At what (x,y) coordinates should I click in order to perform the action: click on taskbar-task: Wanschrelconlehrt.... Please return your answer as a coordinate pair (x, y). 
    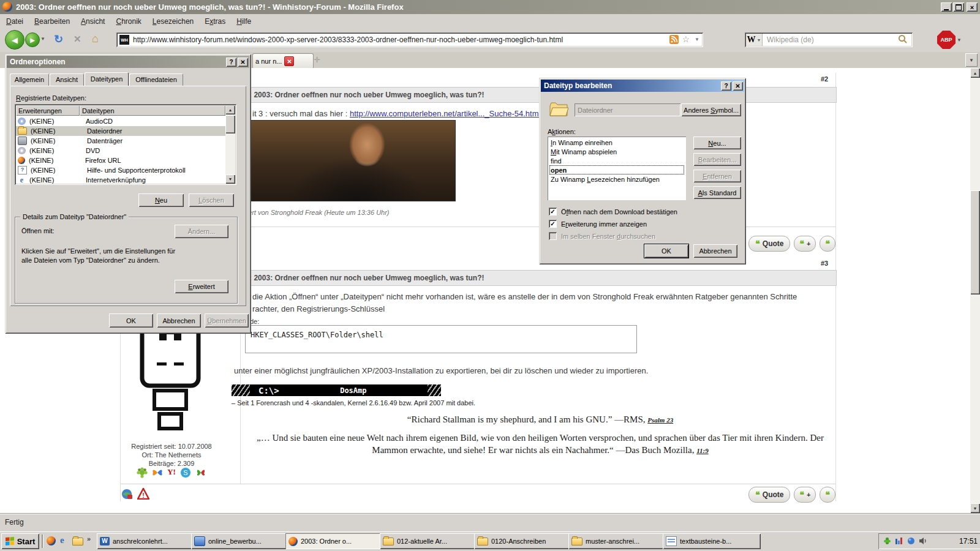
    Looking at the image, I should click on (146, 541).